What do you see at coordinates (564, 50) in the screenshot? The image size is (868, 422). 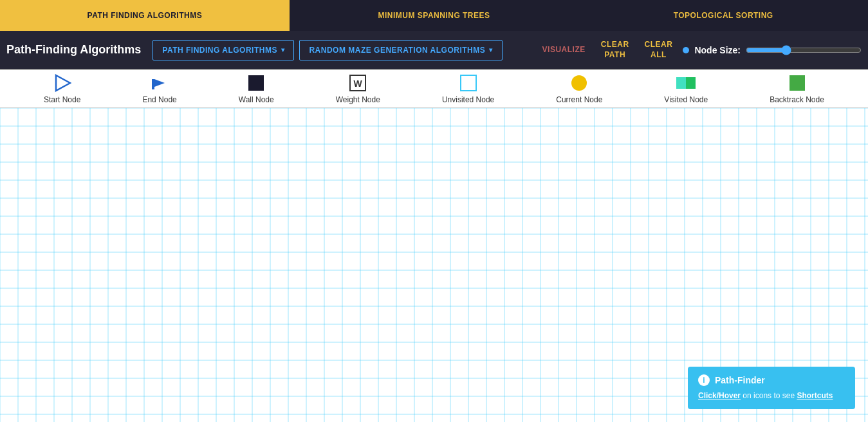 I see `visualize-button: VISUALIZE` at bounding box center [564, 50].